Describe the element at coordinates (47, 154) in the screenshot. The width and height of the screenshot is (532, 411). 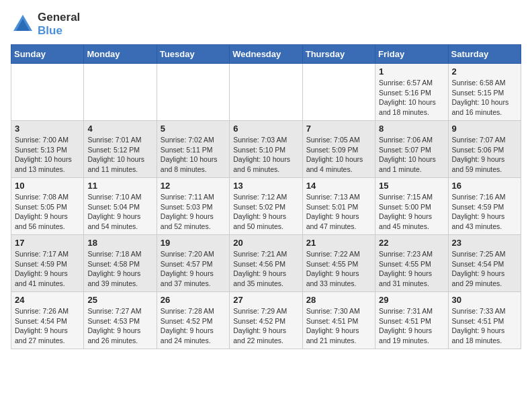
I see `day-info: Sunrise: 7:00 AM Sunset: 5:13 PM Dayligh…` at that location.